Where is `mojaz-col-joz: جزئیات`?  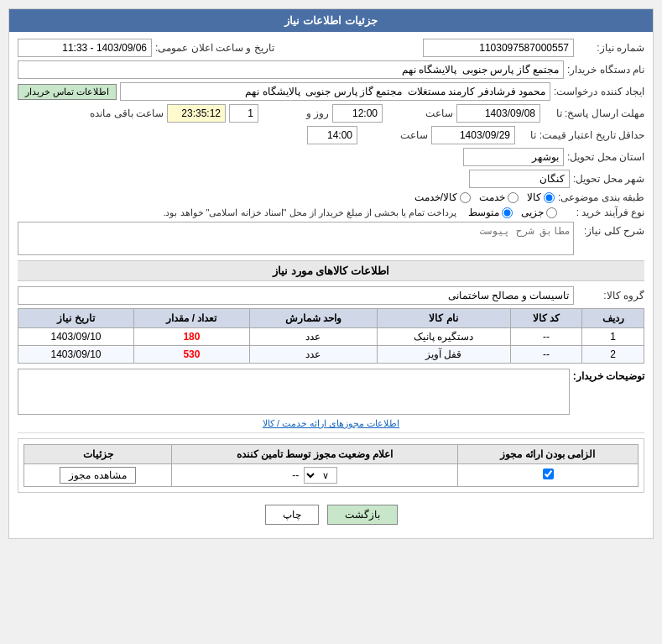 mojaz-col-joz: جزئیات is located at coordinates (98, 455).